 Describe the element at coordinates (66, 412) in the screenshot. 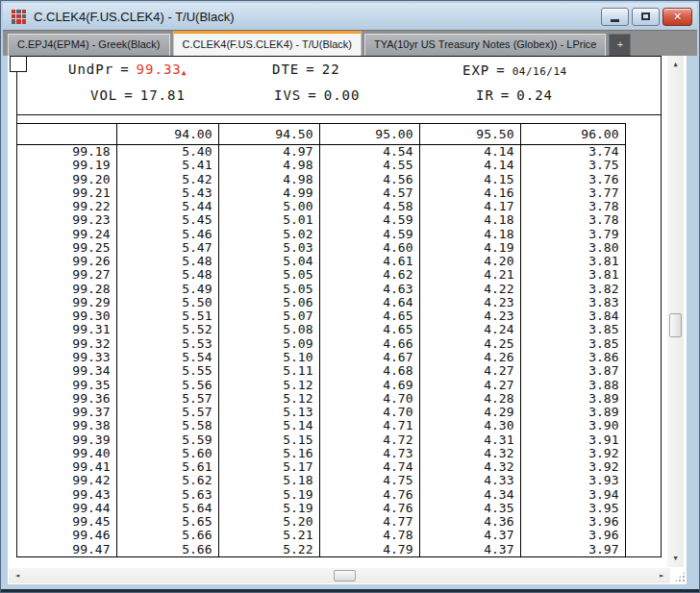

I see `underlying-price-cell: 99.37` at that location.